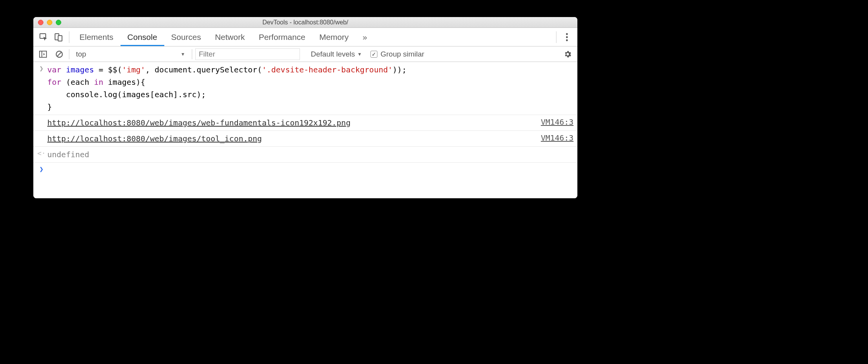 This screenshot has height=364, width=868. What do you see at coordinates (96, 37) in the screenshot?
I see `tab-elements: Elements` at bounding box center [96, 37].